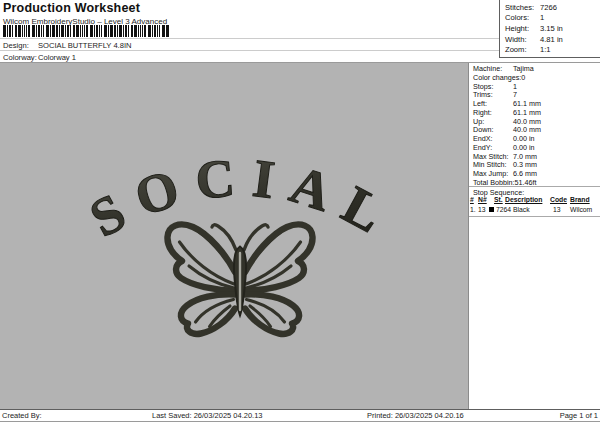 The image size is (600, 424). I want to click on row-brand: Wilcom, so click(581, 210).